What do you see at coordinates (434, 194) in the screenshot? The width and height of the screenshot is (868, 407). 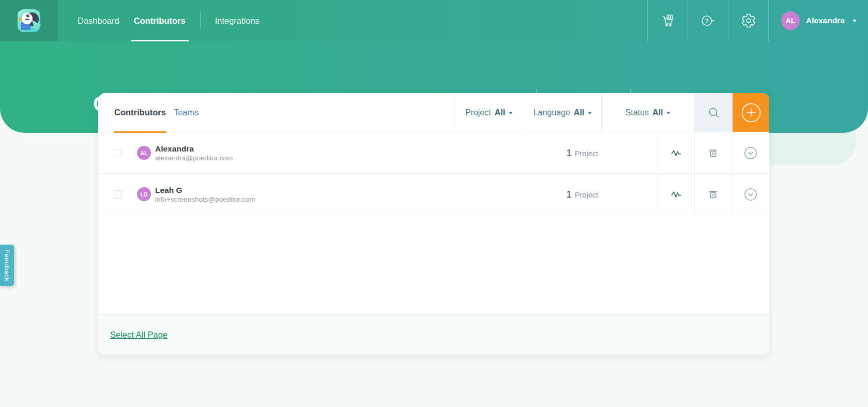 I see `table-row: LG Leah G info+screenshots@poeditor.com …` at bounding box center [434, 194].